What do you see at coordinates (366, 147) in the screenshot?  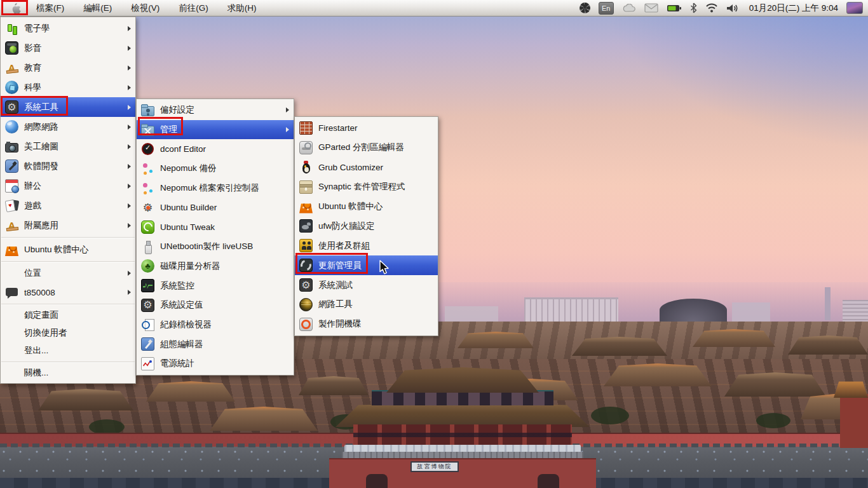 I see `menu-item-gparted: GParted 分割區編輯器` at bounding box center [366, 147].